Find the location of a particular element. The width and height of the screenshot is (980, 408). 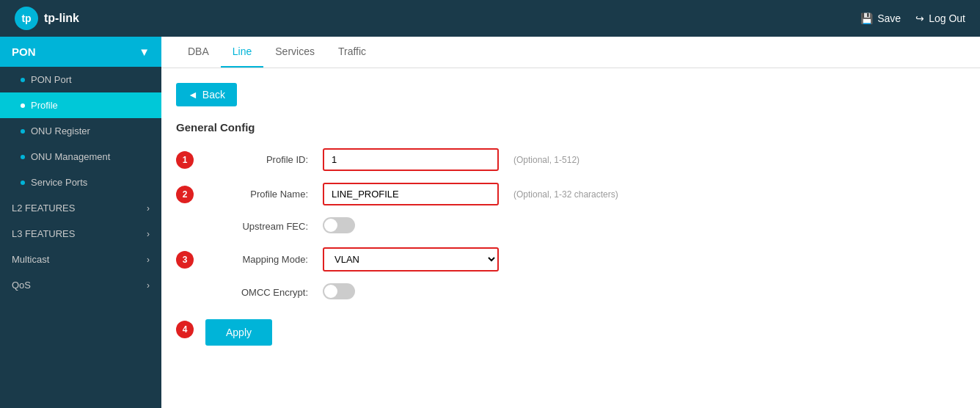

step-3-badge: 3 is located at coordinates (185, 260).